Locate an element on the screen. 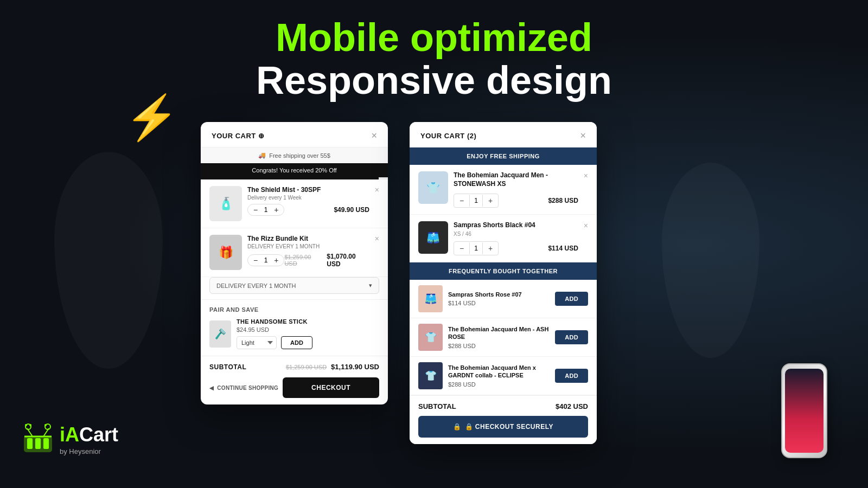 The image size is (868, 488). right-item1-remove: × is located at coordinates (586, 176).